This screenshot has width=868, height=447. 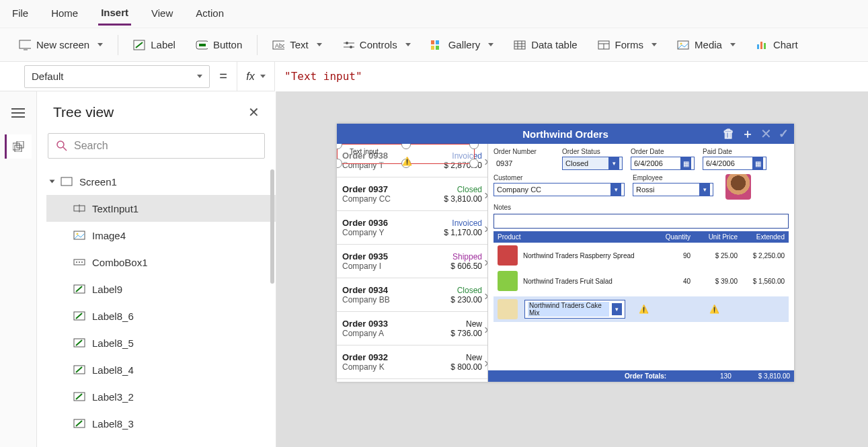 What do you see at coordinates (641, 221) in the screenshot?
I see `notes-input` at bounding box center [641, 221].